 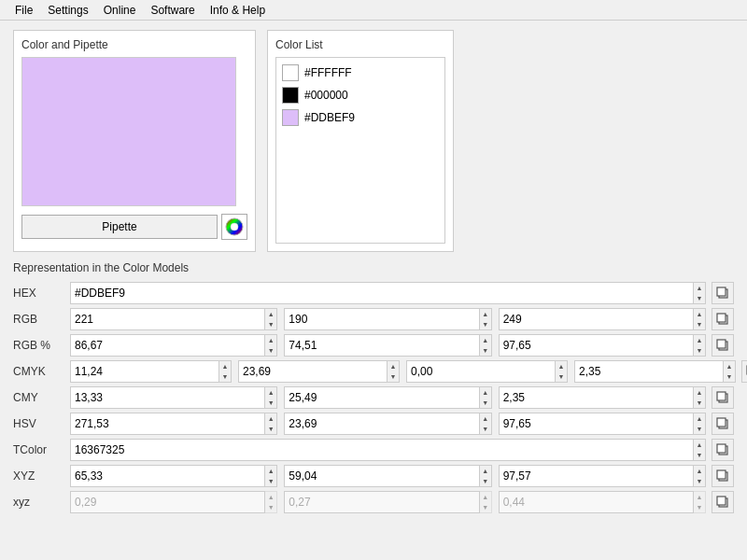 What do you see at coordinates (225, 377) in the screenshot?
I see `cmyk-c-down: ▼` at bounding box center [225, 377].